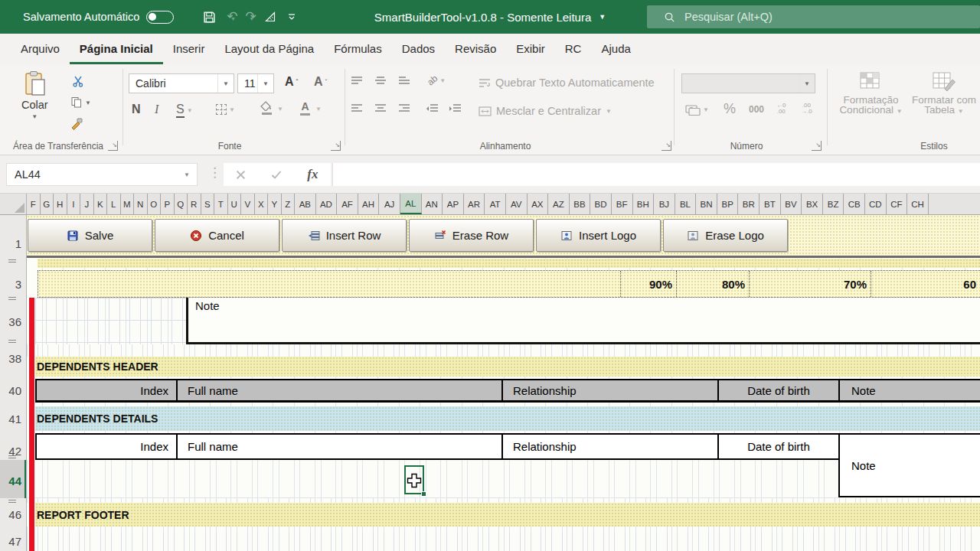  I want to click on column-header-BF: BF, so click(622, 204).